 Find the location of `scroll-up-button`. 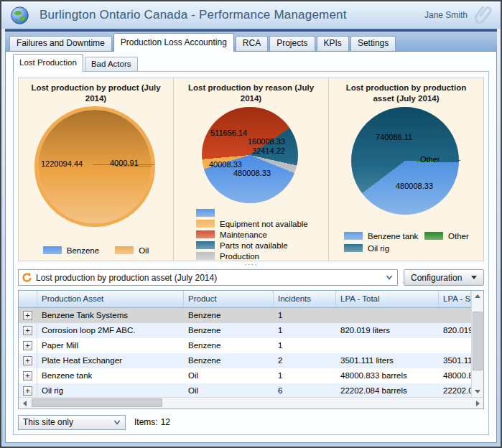

scroll-up-button is located at coordinates (478, 296).